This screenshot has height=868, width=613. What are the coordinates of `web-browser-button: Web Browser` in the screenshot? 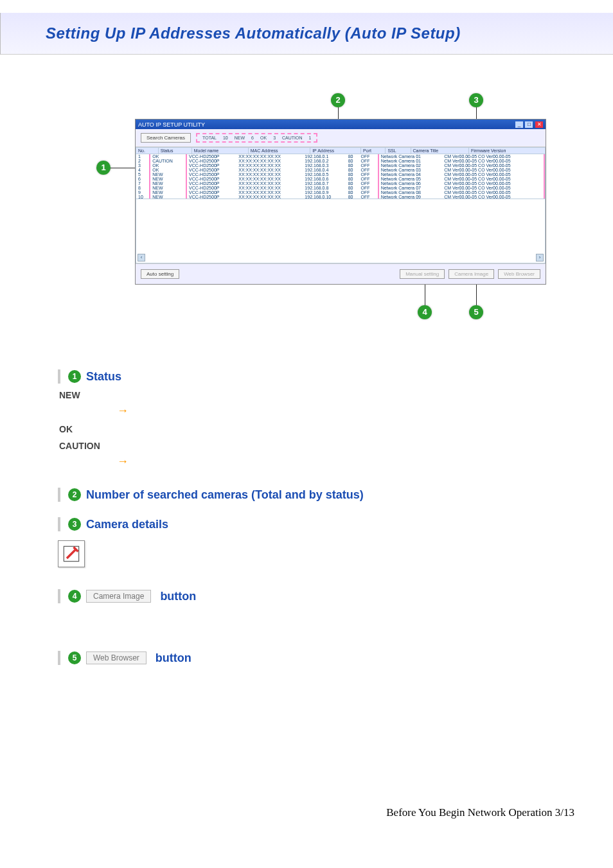 It's located at (519, 274).